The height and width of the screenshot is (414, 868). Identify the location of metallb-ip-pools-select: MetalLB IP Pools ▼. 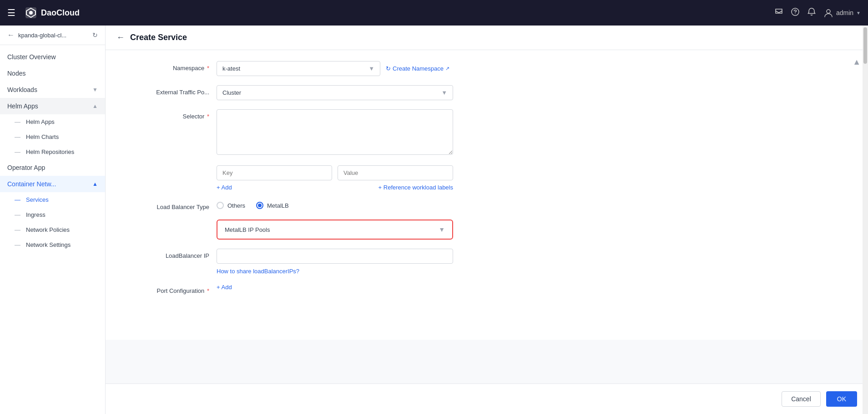
(335, 230).